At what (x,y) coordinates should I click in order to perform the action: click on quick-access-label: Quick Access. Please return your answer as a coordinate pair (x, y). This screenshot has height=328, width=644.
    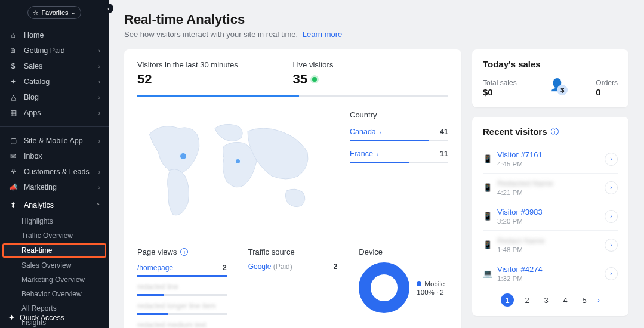
    Looking at the image, I should click on (42, 318).